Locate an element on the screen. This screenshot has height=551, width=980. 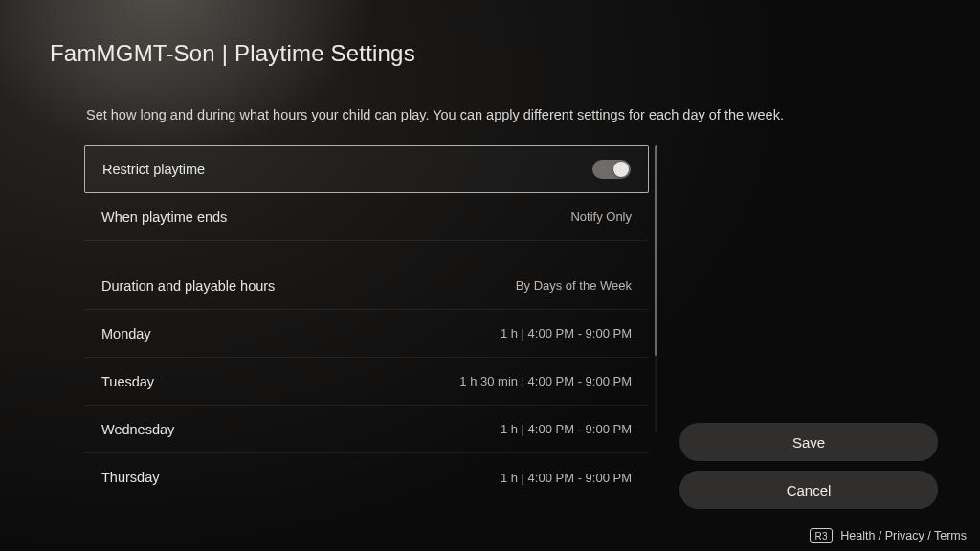
row-duration-playable-hours: Duration and playable hours By Days of t… is located at coordinates (367, 286).